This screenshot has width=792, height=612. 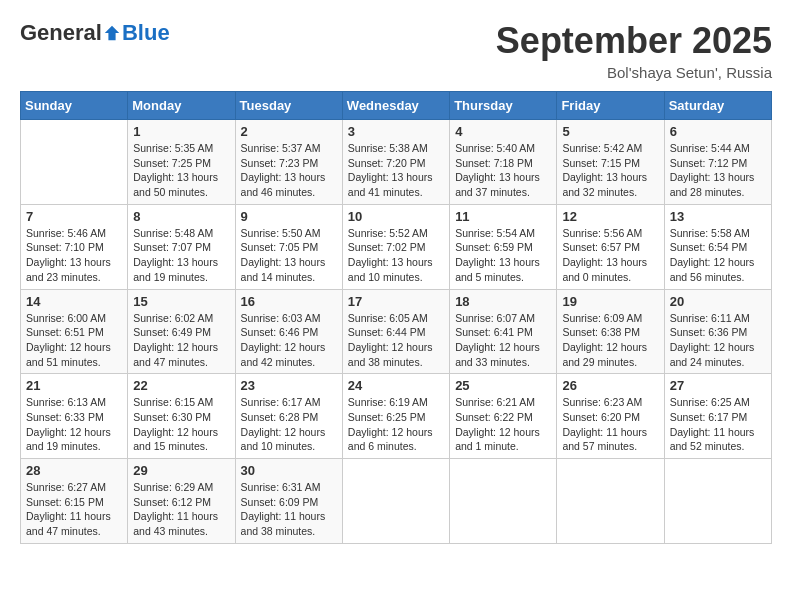 I want to click on day-info: Sunrise: 6:17 AMSunset: 6:28 PMDaylight:…, so click(x=289, y=424).